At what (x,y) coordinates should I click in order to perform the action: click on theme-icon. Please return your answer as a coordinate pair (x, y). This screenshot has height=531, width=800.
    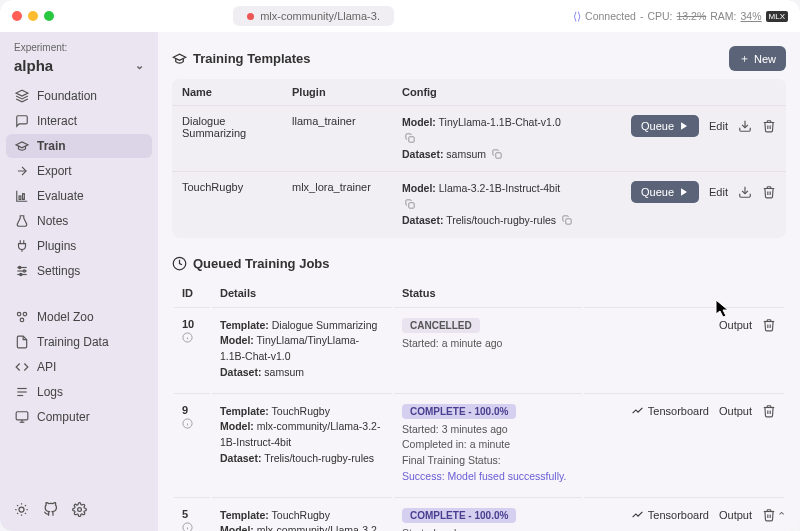
    Looking at the image, I should click on (22, 510).